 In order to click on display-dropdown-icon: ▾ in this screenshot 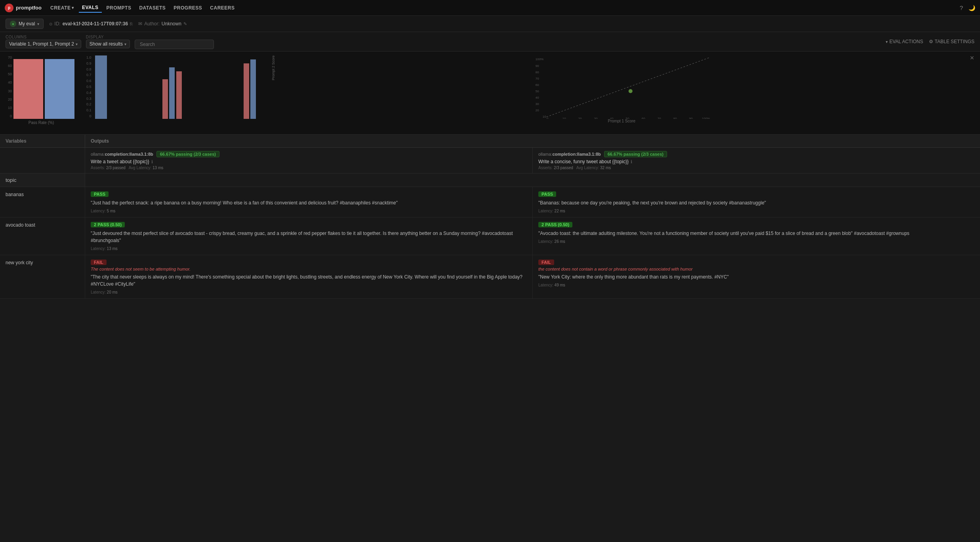, I will do `click(125, 44)`.